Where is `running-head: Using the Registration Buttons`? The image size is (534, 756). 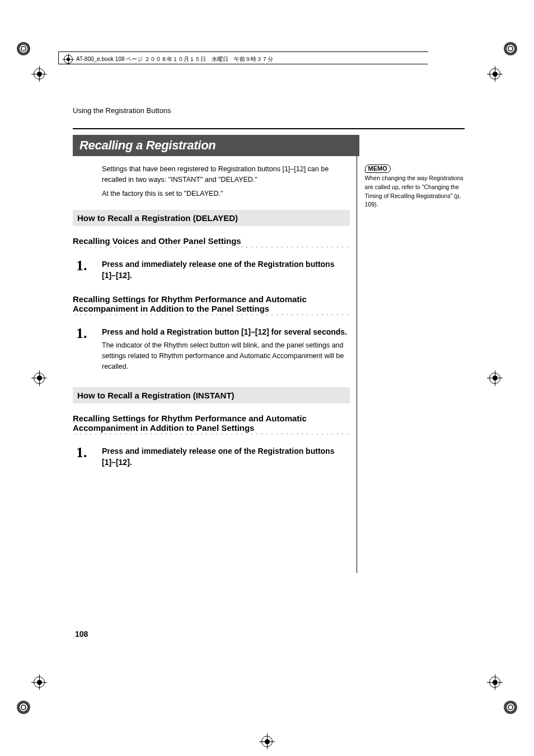 running-head: Using the Registration Buttons is located at coordinates (269, 111).